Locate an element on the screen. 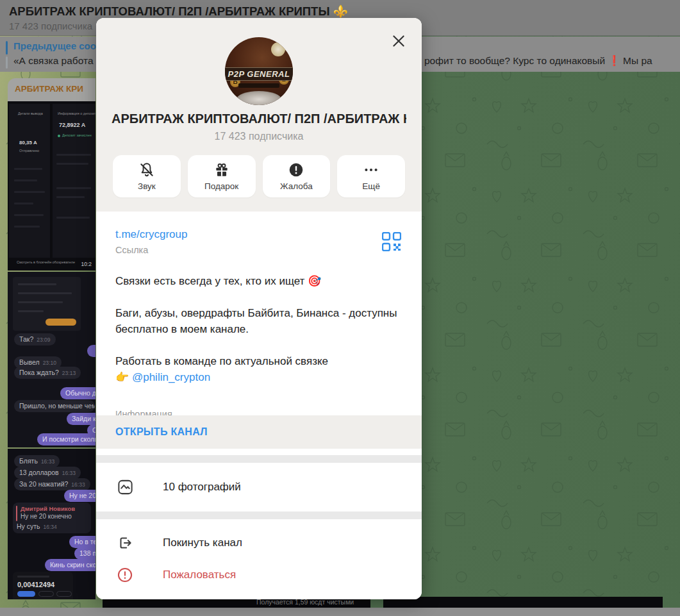 The width and height of the screenshot is (680, 616). chat-photo-attachment: Так?23:09 Вывел23:10 Пока ждать?23:13 Об… is located at coordinates (51, 360).